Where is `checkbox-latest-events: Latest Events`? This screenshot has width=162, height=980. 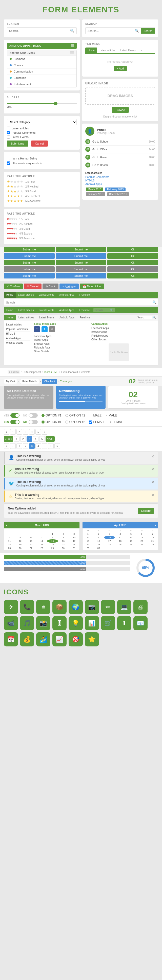 checkbox-latest-events: Latest Events is located at coordinates (42, 137).